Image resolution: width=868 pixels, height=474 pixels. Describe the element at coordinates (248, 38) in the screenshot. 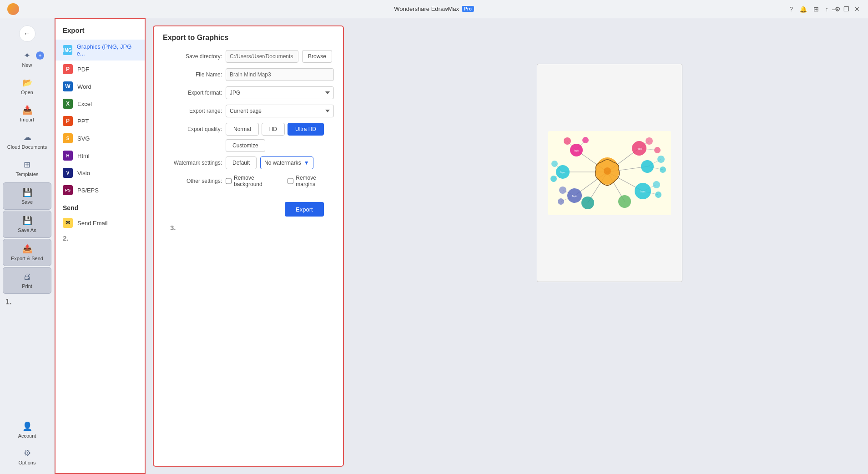

I see `dialog-title: Export to Graphics` at that location.